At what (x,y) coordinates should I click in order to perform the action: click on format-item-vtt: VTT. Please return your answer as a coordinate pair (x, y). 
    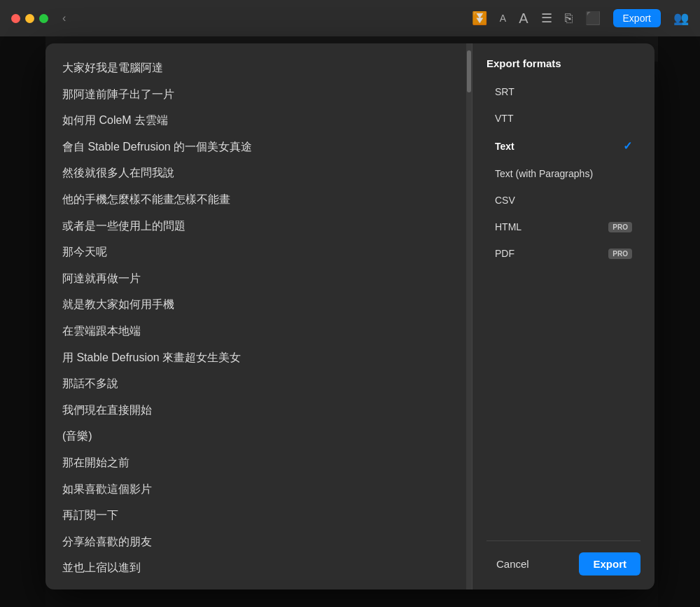
    Looking at the image, I should click on (564, 118).